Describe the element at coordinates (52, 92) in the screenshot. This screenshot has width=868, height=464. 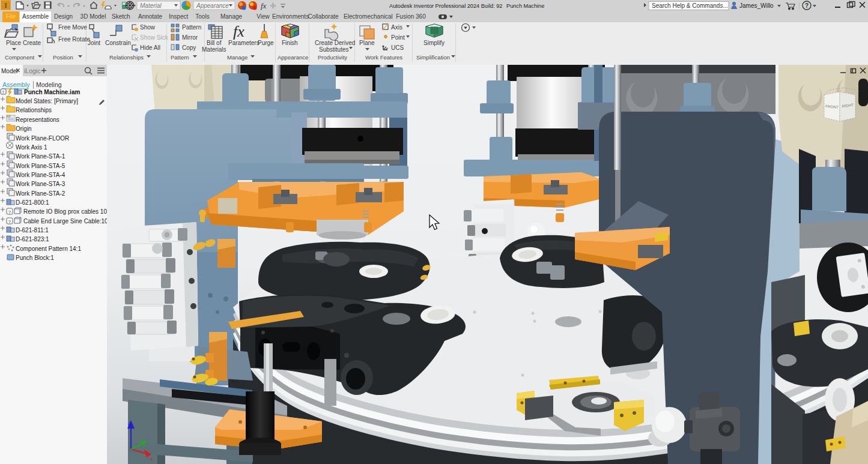
I see `svg-text: Punch Machine.iam` at that location.